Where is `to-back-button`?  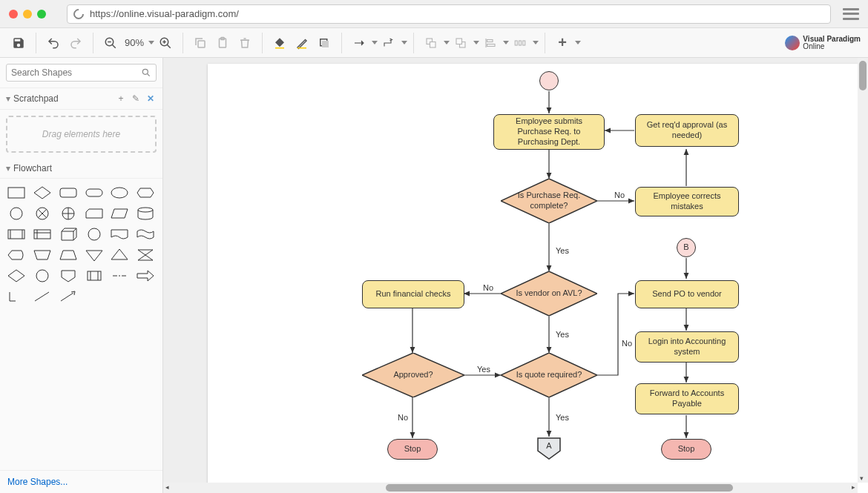
to-back-button is located at coordinates (461, 43).